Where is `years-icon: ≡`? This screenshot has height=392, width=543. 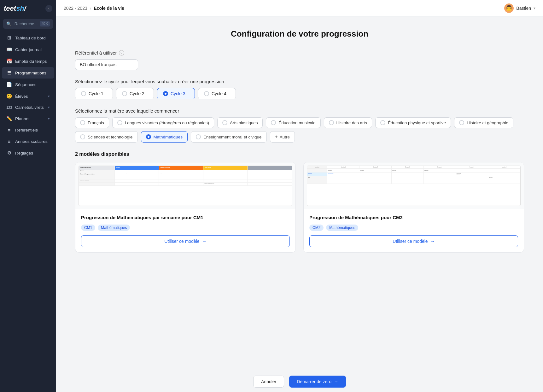 years-icon: ≡ is located at coordinates (9, 141).